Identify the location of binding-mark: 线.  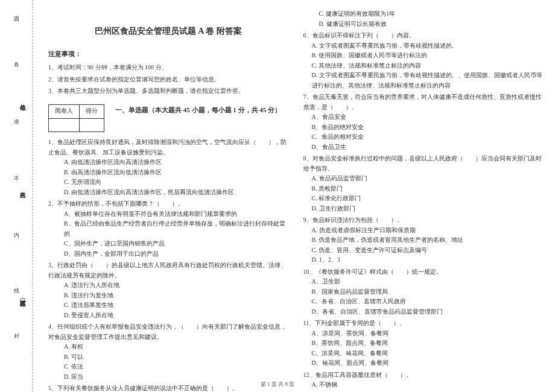
(17, 286).